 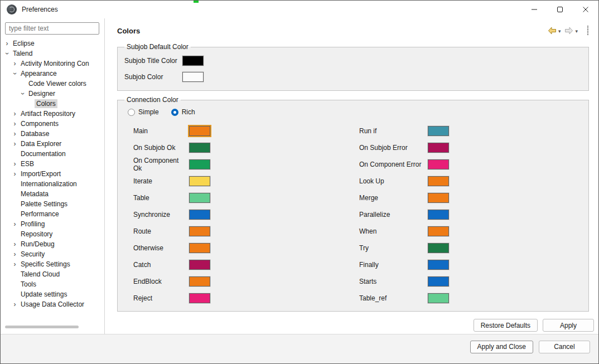 I want to click on tree-item-appearance: ›Appearance, so click(x=52, y=74).